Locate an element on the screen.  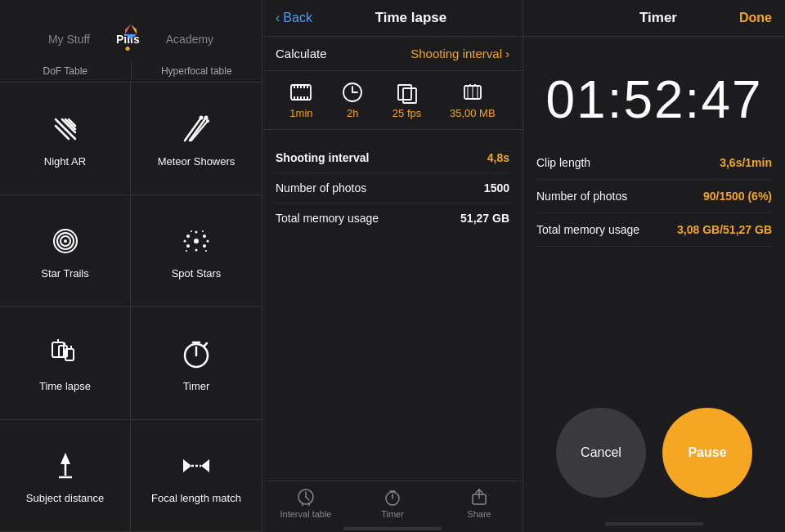
data-row-num-photos: Number of photos 1500 is located at coordinates (392, 188).